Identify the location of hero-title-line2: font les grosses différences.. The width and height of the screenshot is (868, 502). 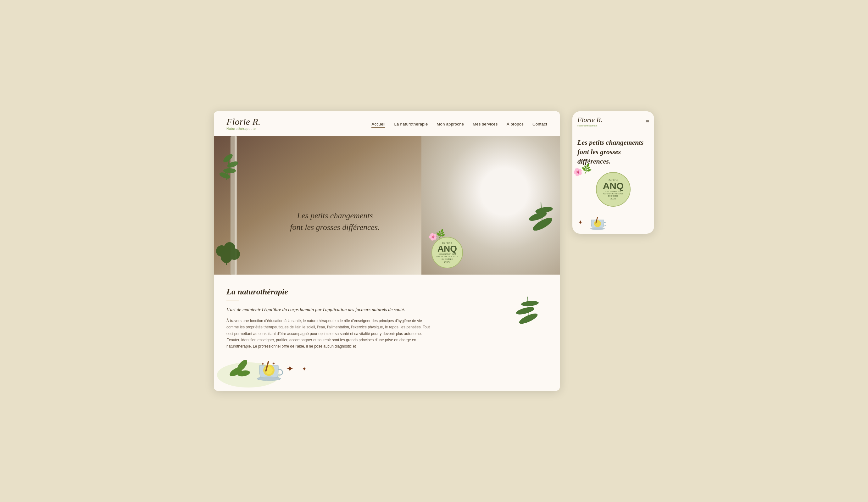
(335, 227).